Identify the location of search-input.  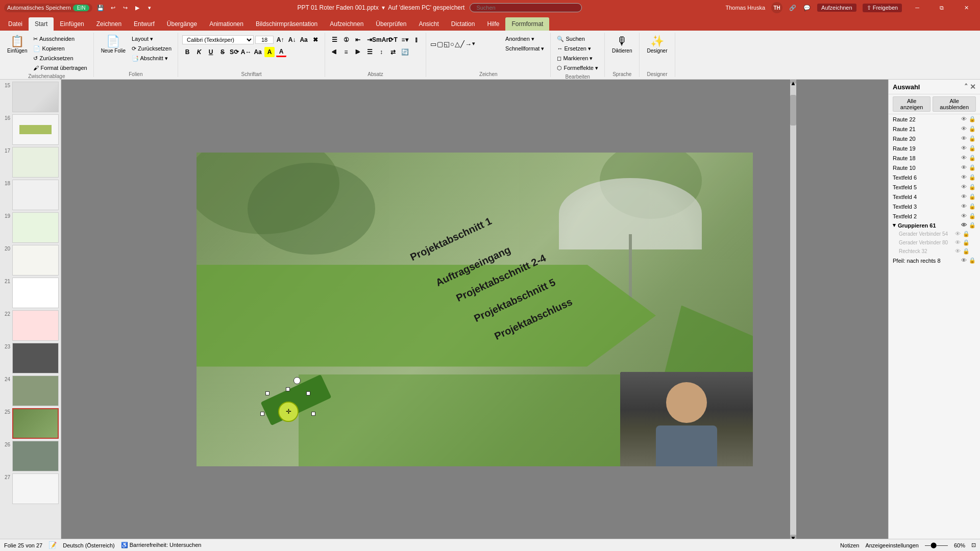
(526, 8).